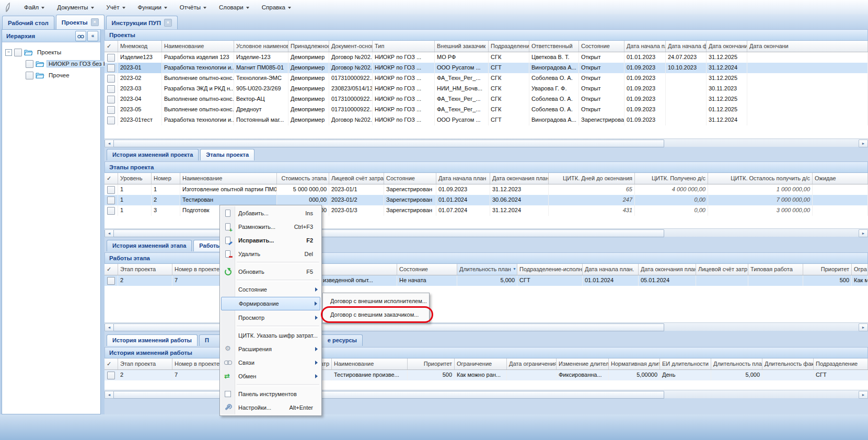 This screenshot has height=440, width=868. I want to click on context-menu-item: Добавить...Ins, so click(271, 213).